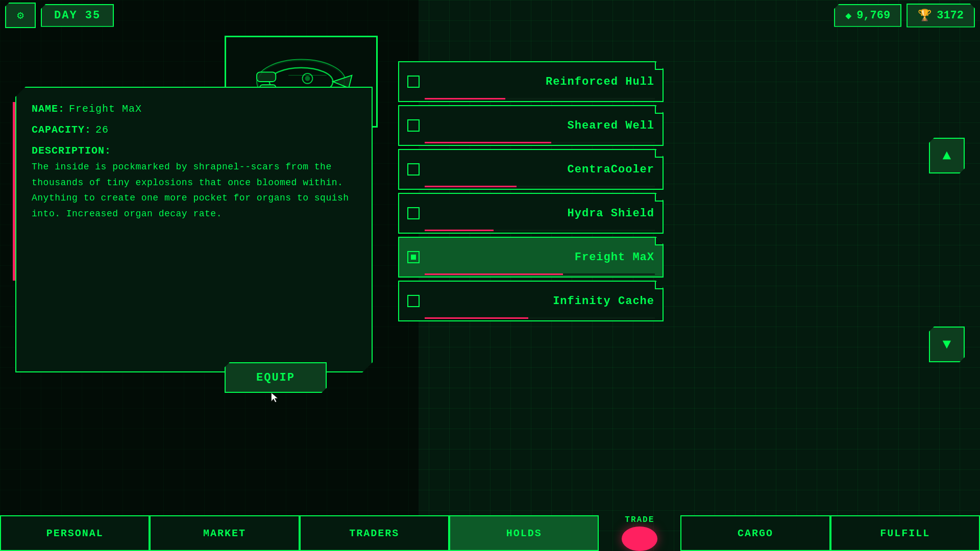  What do you see at coordinates (71, 151) in the screenshot?
I see `description-label: DESCRIPTION:` at bounding box center [71, 151].